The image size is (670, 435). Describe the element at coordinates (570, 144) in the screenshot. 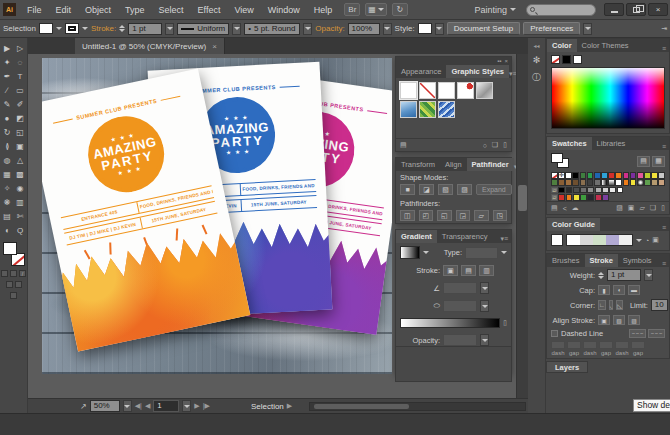

I see `tab-swatches: Swatches` at that location.